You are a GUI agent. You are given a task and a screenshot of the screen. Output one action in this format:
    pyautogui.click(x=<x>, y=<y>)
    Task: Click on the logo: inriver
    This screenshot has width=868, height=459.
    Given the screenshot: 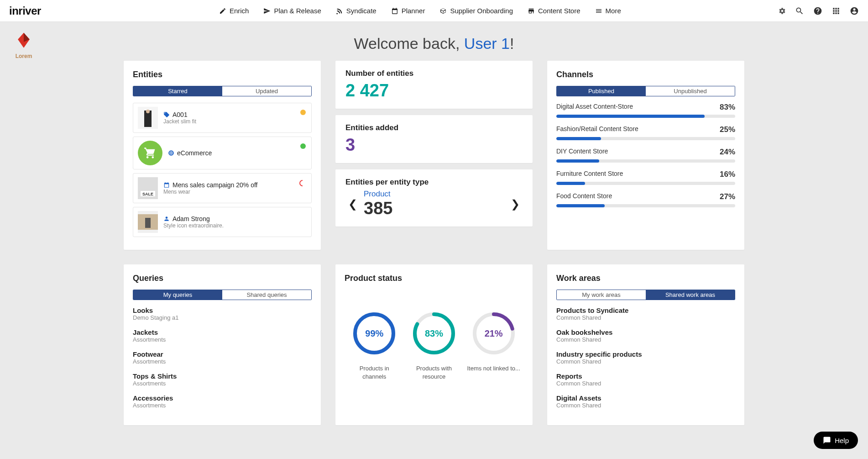 What is the action you would take?
    pyautogui.click(x=25, y=11)
    